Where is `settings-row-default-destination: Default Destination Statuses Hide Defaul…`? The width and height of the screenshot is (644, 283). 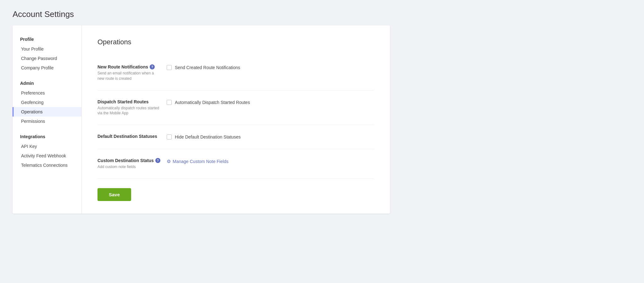
settings-row-default-destination: Default Destination Statuses Hide Defaul… is located at coordinates (236, 137).